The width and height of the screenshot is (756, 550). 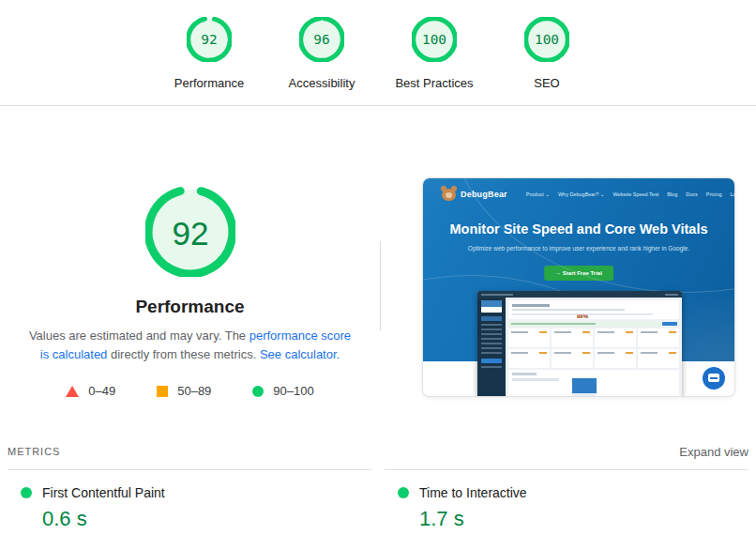 What do you see at coordinates (692, 194) in the screenshot?
I see `nav-docs: Docs` at bounding box center [692, 194].